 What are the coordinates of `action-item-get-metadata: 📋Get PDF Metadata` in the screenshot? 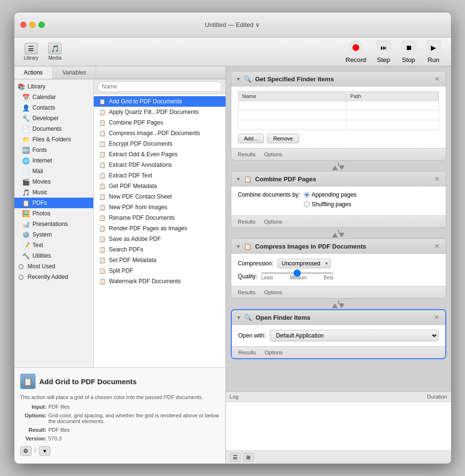 It's located at (160, 186).